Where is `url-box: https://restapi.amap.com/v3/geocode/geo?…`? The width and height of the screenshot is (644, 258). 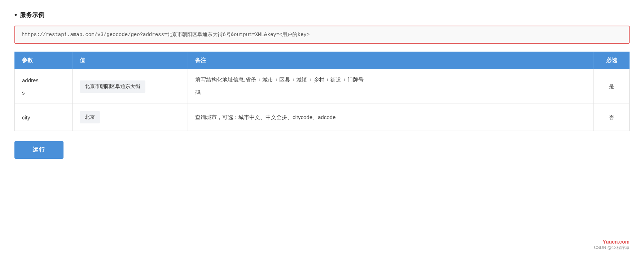 url-box: https://restapi.amap.com/v3/geocode/geo?… is located at coordinates (322, 35).